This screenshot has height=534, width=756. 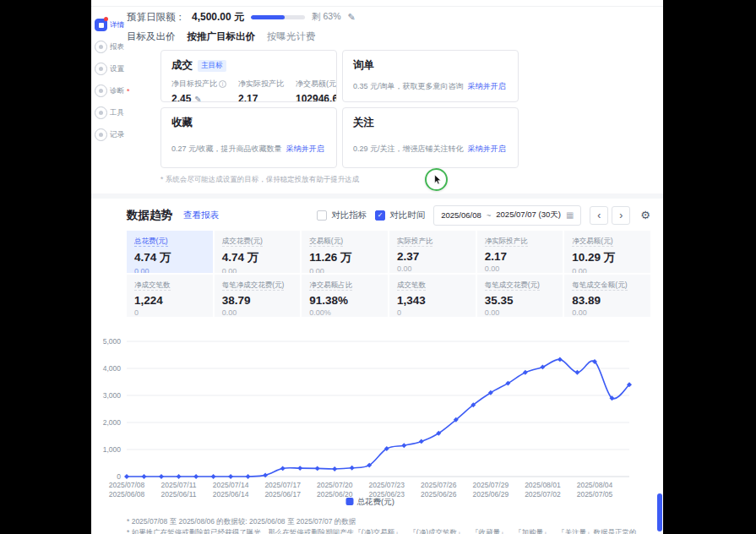 What do you see at coordinates (432, 252) in the screenshot?
I see `metric-card-4: 实际投产比2.370.00` at bounding box center [432, 252].